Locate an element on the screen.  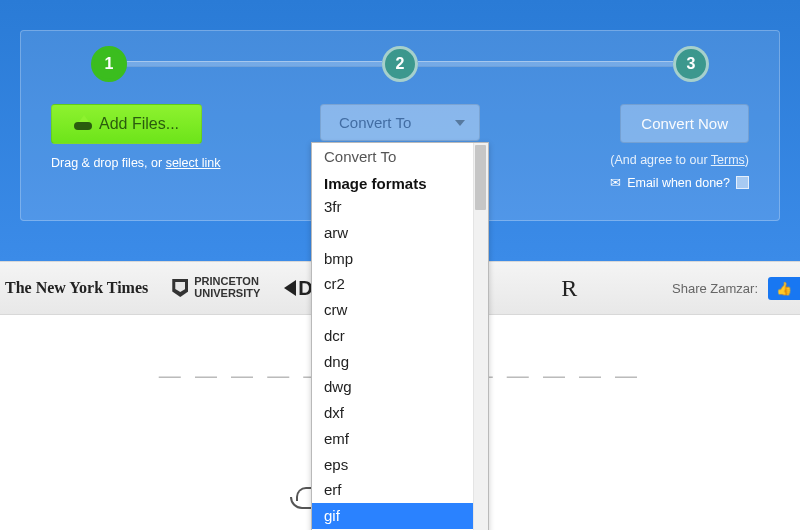
share-label: Share Zamzar: is located at coordinates (715, 288).